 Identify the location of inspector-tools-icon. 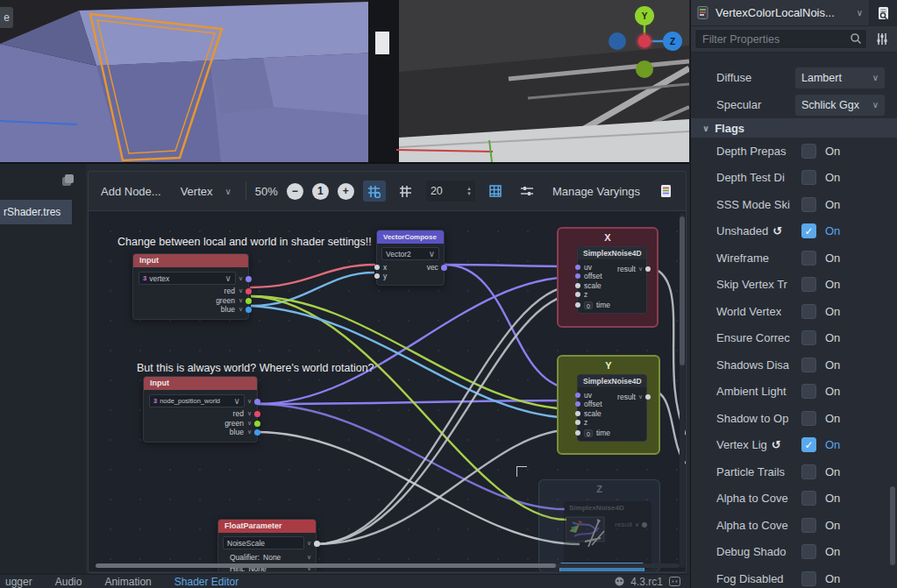
(882, 39).